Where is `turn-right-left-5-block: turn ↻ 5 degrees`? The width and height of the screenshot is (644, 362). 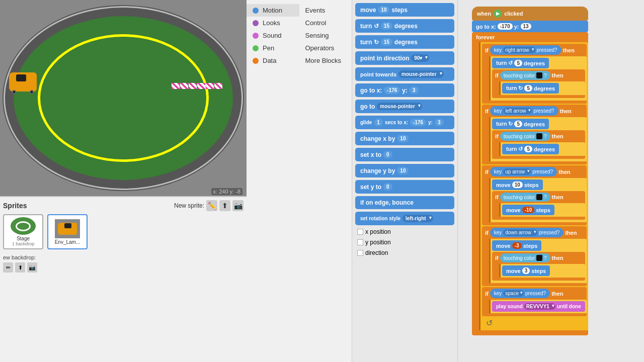
turn-right-left-5-block: turn ↻ 5 degrees is located at coordinates (520, 124).